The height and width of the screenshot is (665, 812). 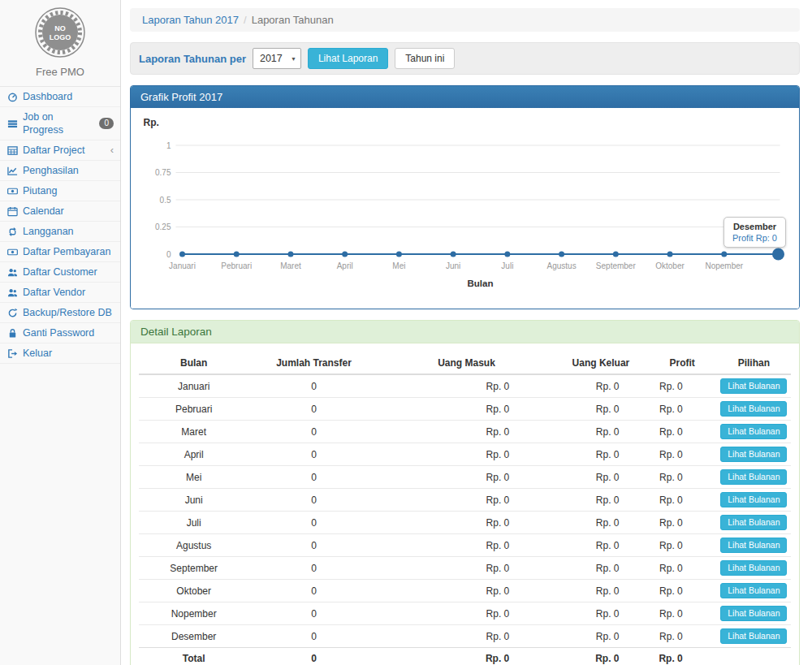 I want to click on table-row-juni: Juni0Rp. 0Rp. 0Rp. 0Lihat Bulanan, so click(x=464, y=500).